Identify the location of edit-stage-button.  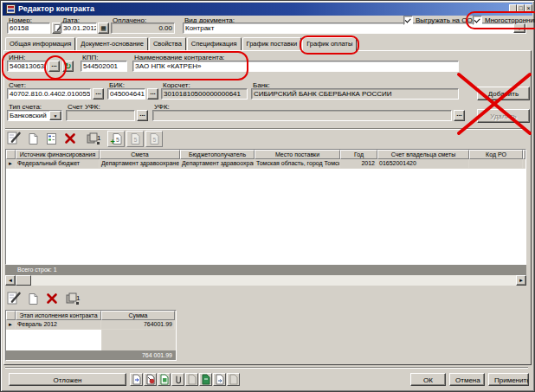
(14, 298).